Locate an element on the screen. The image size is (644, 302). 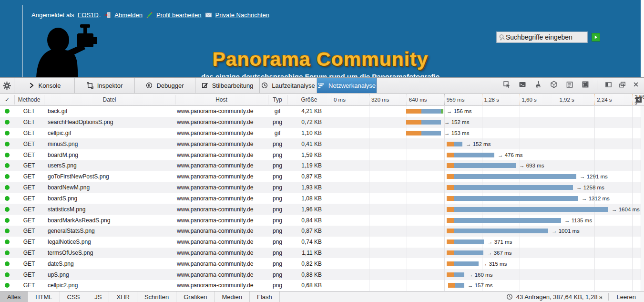
split-console-icon is located at coordinates (522, 84).